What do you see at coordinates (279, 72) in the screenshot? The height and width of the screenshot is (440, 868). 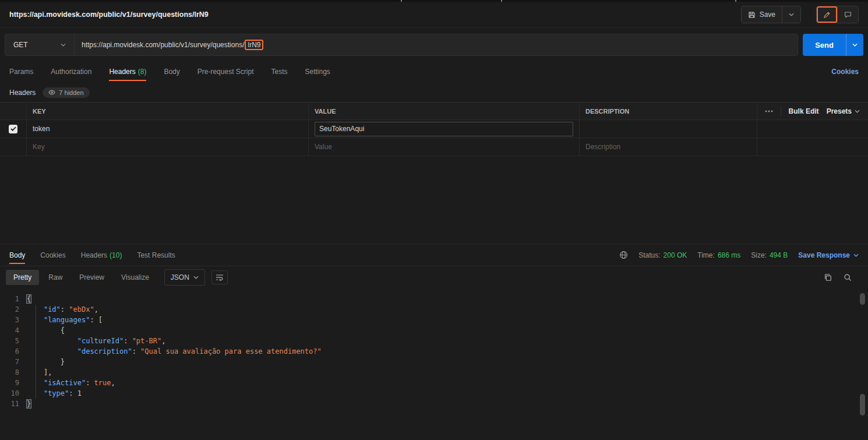 I see `tab-tests: Tests` at bounding box center [279, 72].